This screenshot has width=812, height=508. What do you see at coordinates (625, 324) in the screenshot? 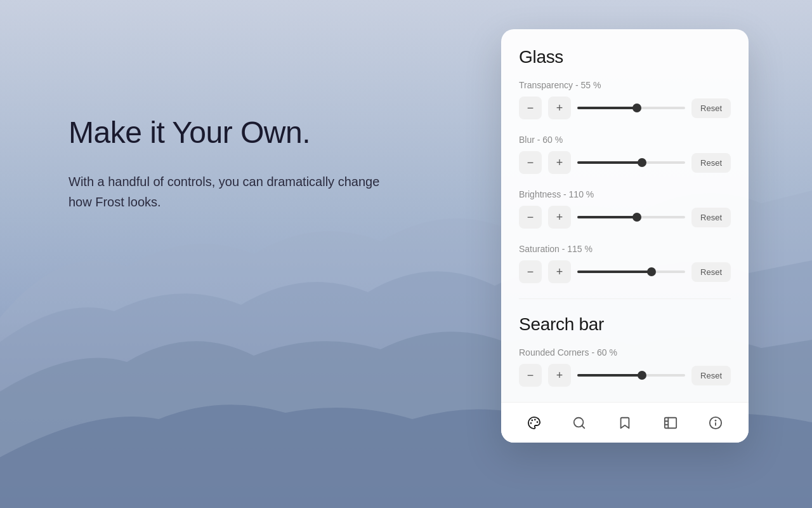
I see `searchbar-section-title: Search bar` at bounding box center [625, 324].